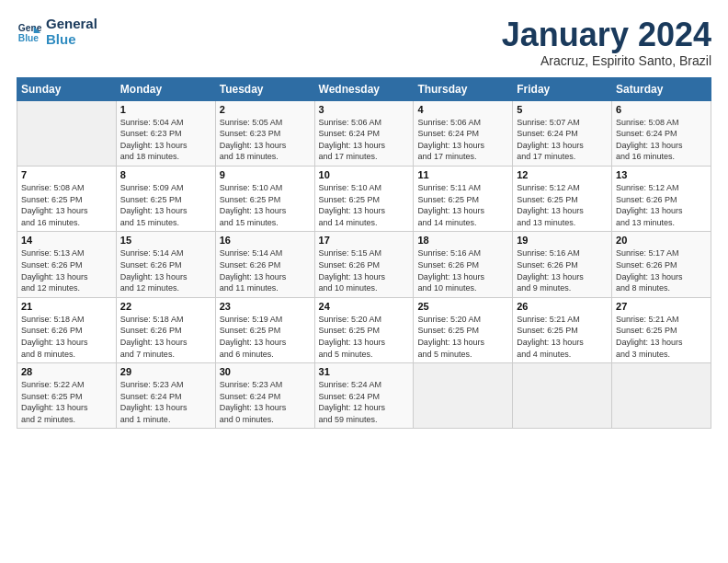 This screenshot has height=563, width=728. Describe the element at coordinates (364, 109) in the screenshot. I see `day-number: 3` at that location.